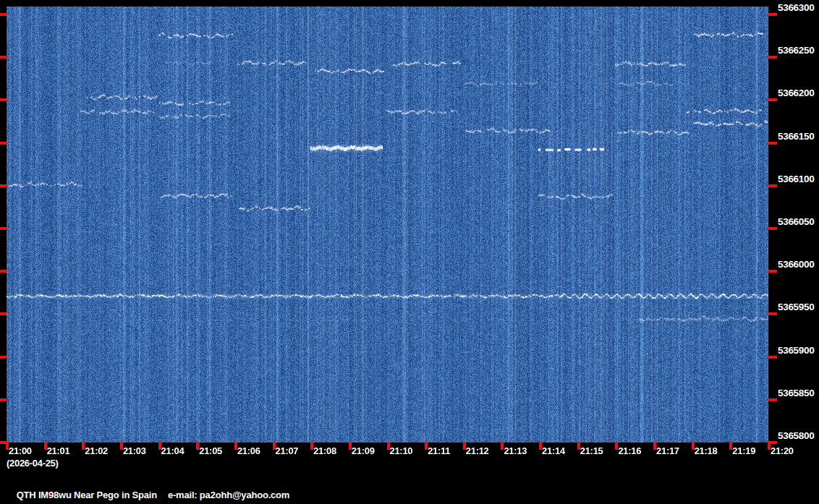  I want to click on time-label: 21:12, so click(478, 451).